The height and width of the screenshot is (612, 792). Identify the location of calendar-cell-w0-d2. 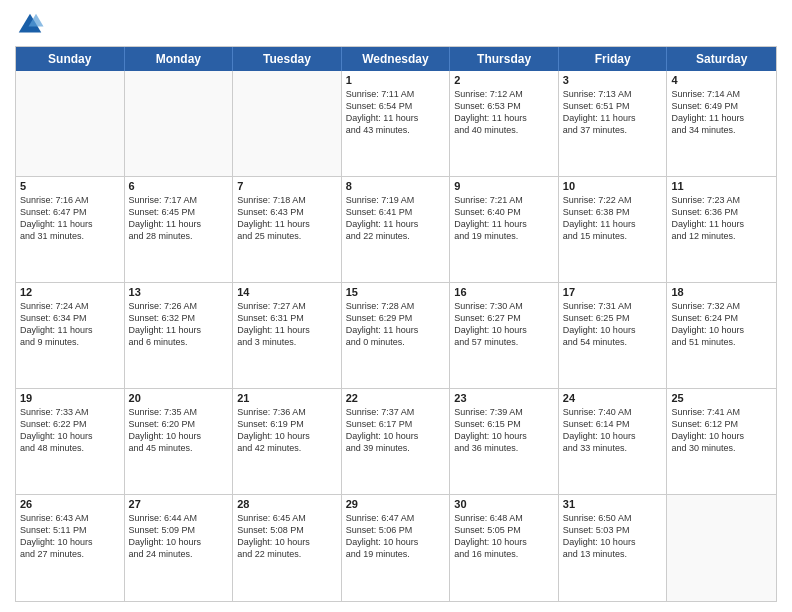
(288, 124).